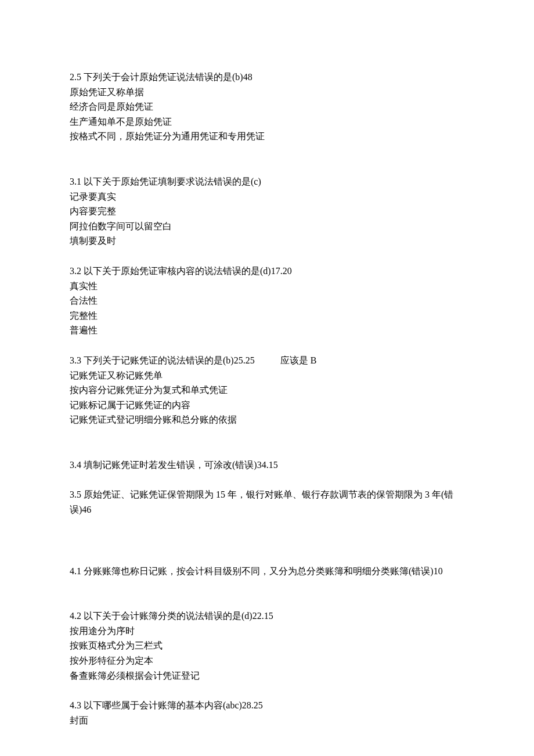  I want to click on question-option: 封面, so click(267, 721).